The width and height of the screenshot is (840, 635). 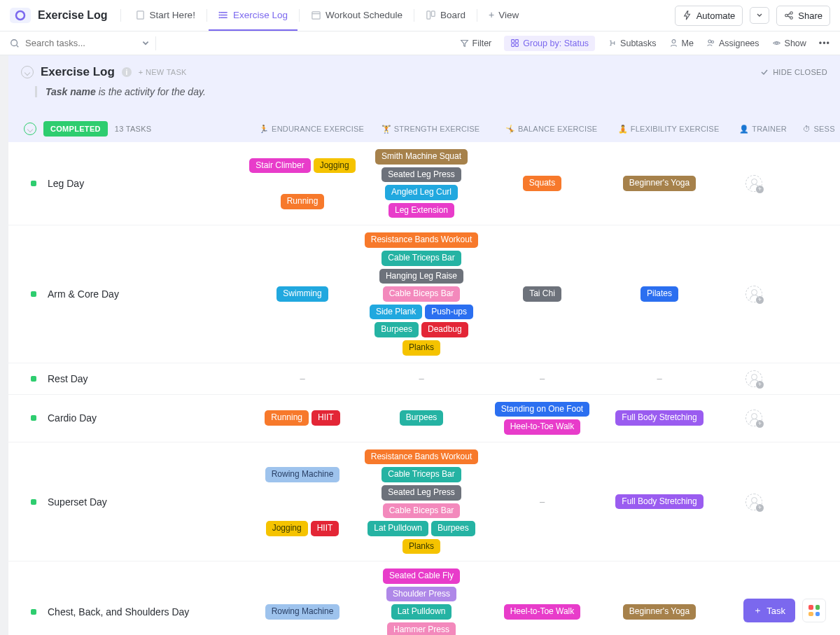 What do you see at coordinates (421, 240) in the screenshot?
I see `exercise-tag: Resistance Bands Workout` at bounding box center [421, 240].